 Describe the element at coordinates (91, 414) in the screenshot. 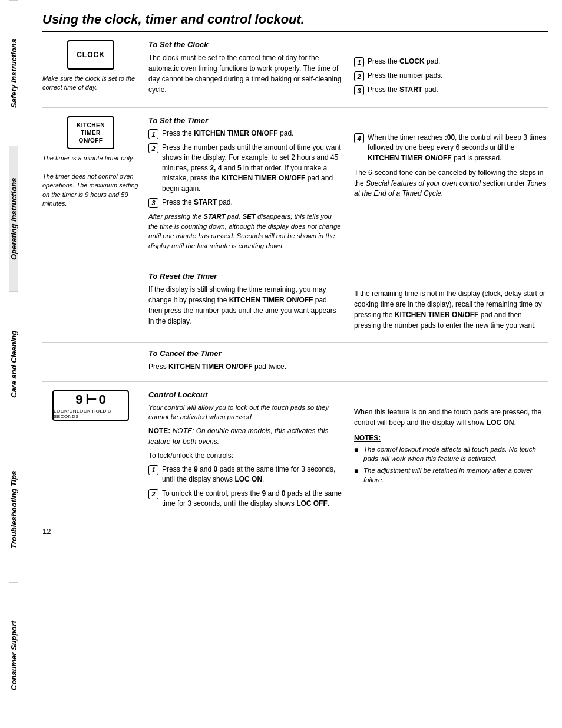

I see `lockout-label: LOCK/UNLOCK HOLD 3 SECONDS` at that location.